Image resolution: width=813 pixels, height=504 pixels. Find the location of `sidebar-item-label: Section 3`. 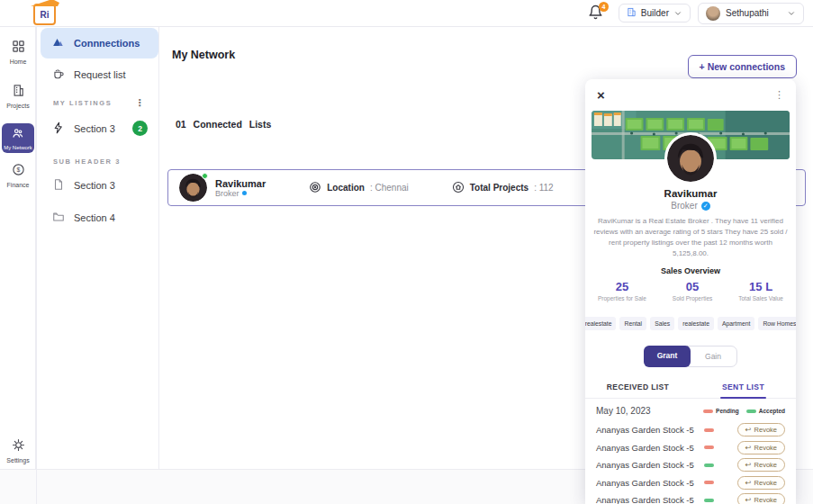

sidebar-item-label: Section 3 is located at coordinates (95, 185).